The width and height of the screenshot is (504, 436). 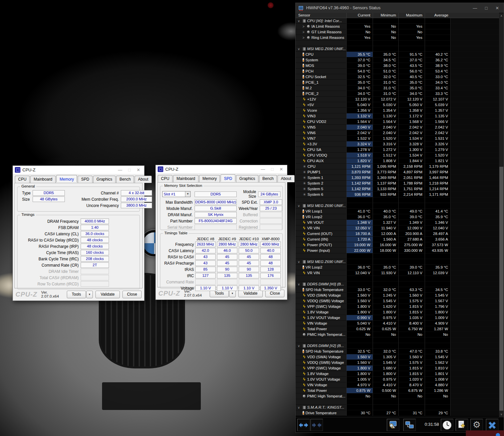 I want to click on sensor-row: ϟ1.8V Voltage1.800 V1.800 V1.815 V1.800 …, so click(x=397, y=312).